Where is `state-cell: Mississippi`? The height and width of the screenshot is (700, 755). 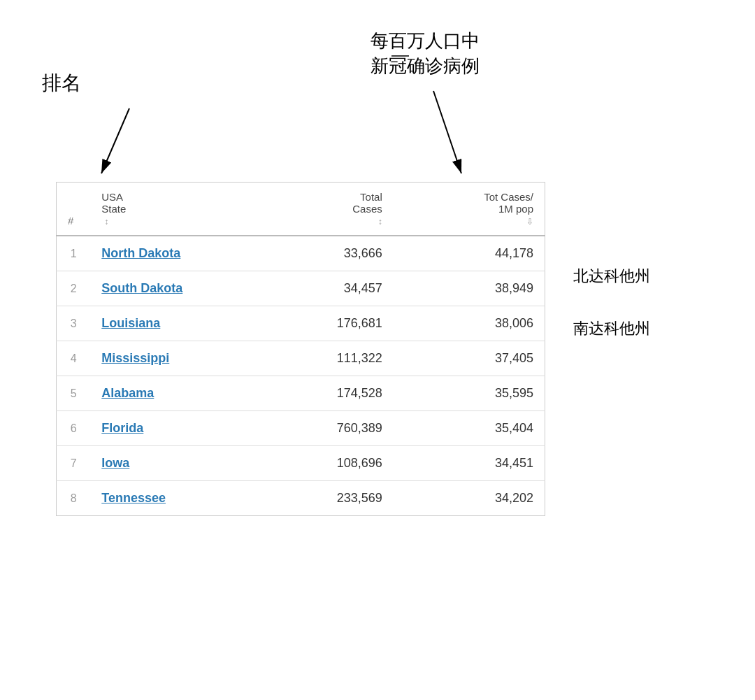 state-cell: Mississippi is located at coordinates (178, 359).